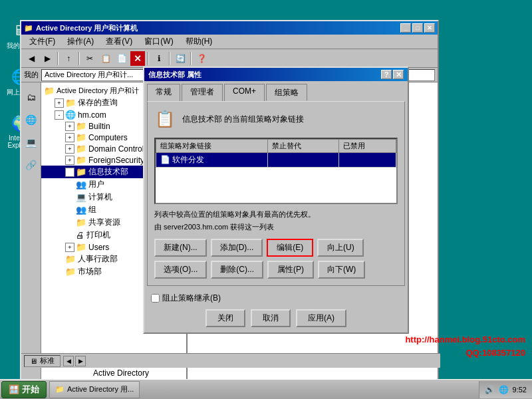  What do you see at coordinates (202, 92) in the screenshot?
I see `tab-manager: 管理者` at bounding box center [202, 92].